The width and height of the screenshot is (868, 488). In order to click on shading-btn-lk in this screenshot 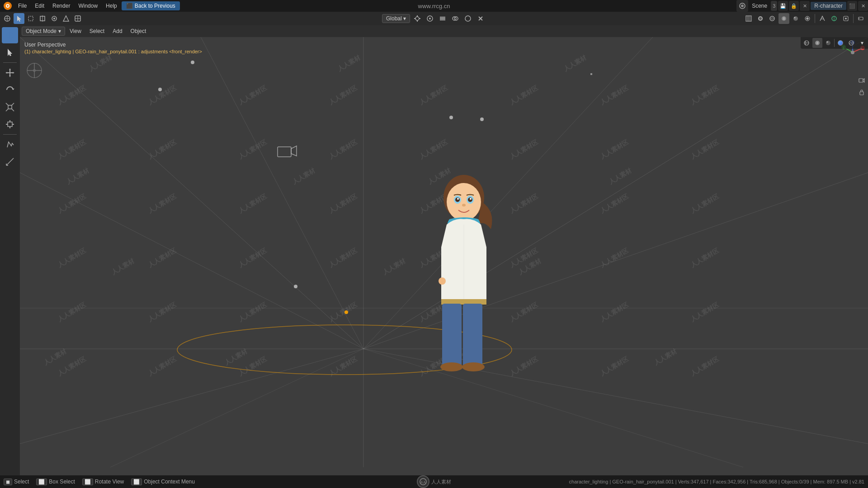, I will do `click(828, 43)`.